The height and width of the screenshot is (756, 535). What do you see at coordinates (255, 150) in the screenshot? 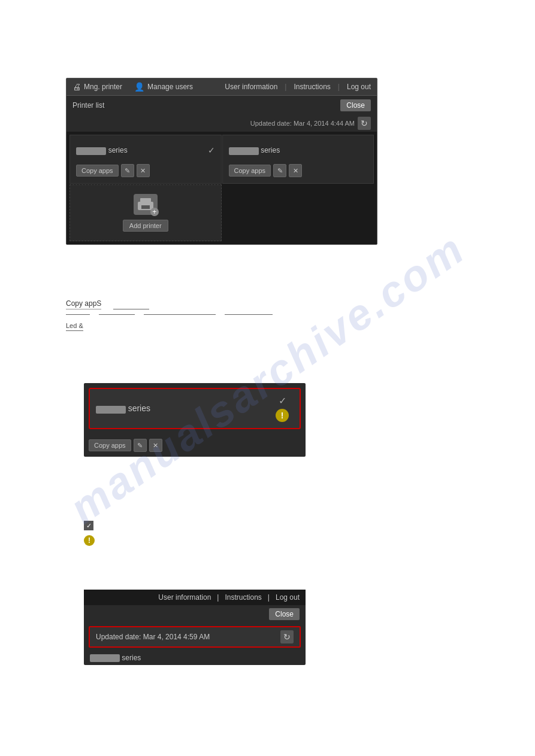
I see `printer-name-2: series` at bounding box center [255, 150].